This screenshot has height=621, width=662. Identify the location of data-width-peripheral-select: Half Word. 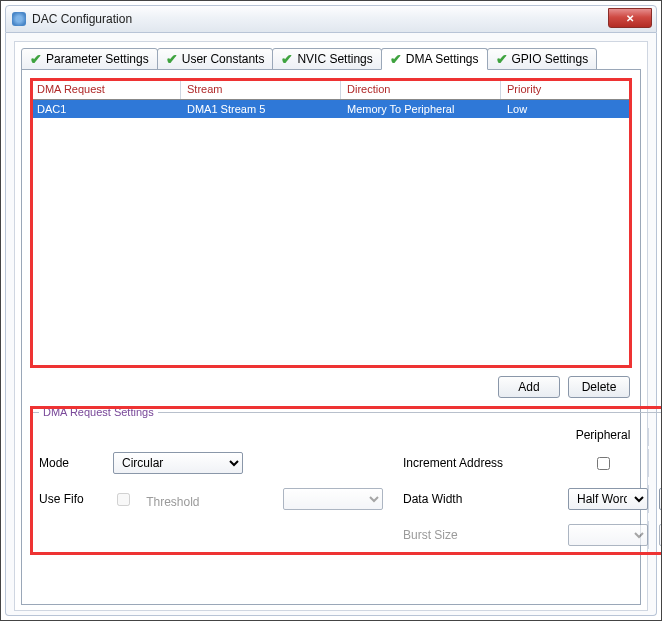
(608, 499).